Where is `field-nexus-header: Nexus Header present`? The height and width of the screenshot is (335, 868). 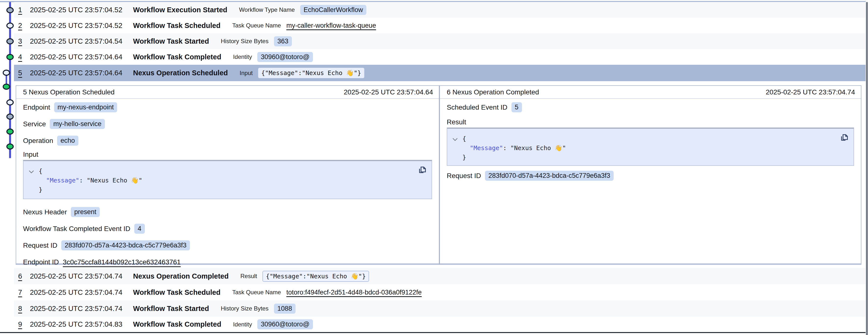
field-nexus-header: Nexus Header present is located at coordinates (227, 212).